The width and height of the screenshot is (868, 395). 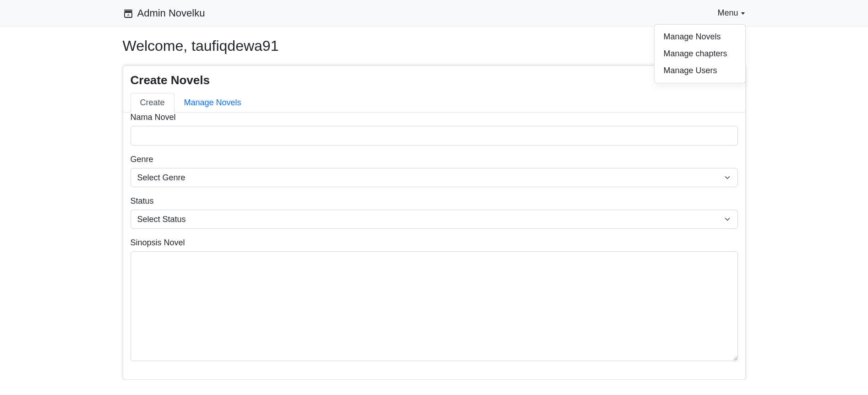 I want to click on sinopsis-label: Sinopsis Novel, so click(x=434, y=243).